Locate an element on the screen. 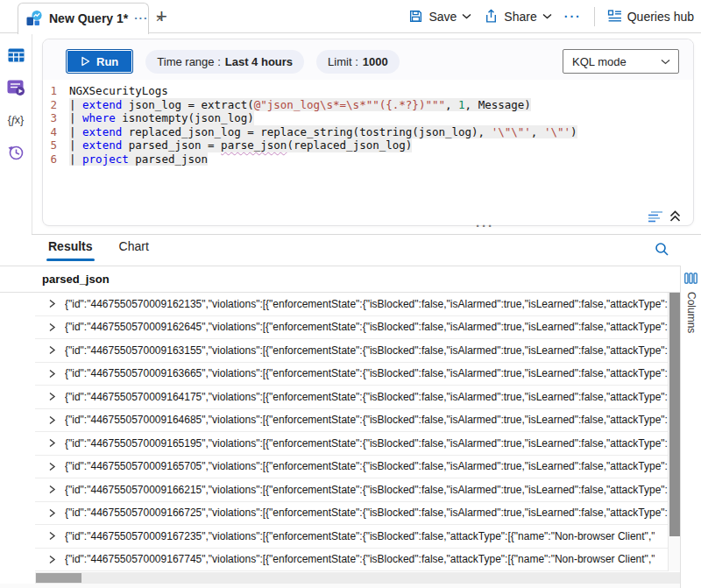 This screenshot has width=701, height=588. code-line: 3| where isnotempty(json_log) is located at coordinates (368, 118).